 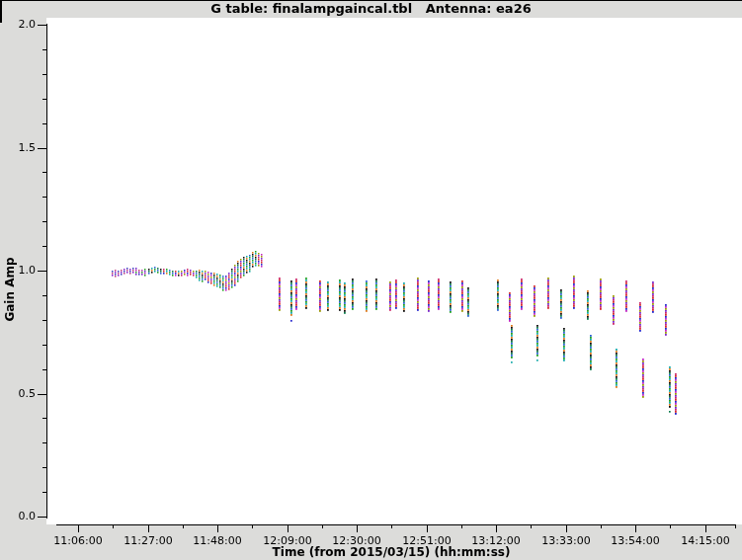 What do you see at coordinates (78, 541) in the screenshot?
I see `x-tick-label: 11:06:00` at bounding box center [78, 541].